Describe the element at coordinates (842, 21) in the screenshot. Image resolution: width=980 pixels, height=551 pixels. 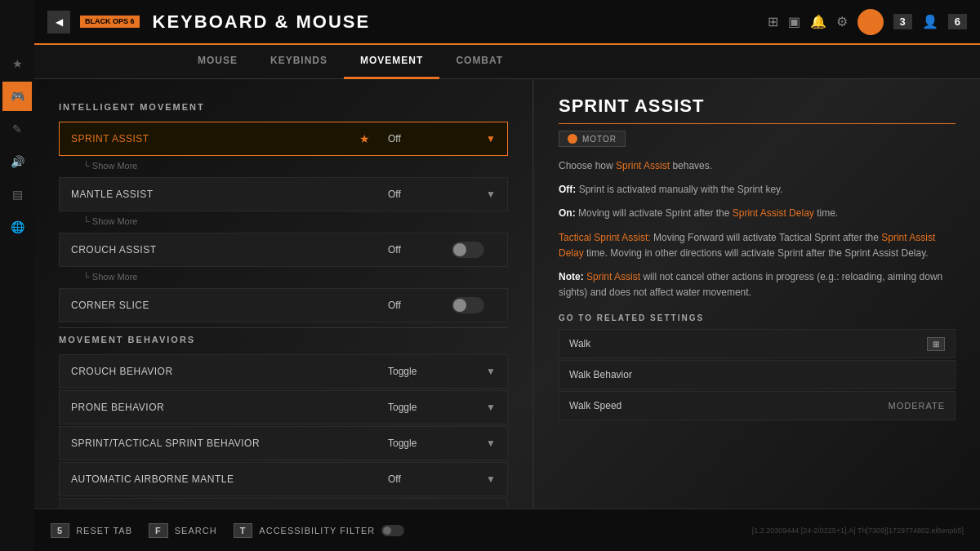
I see `gear-icon: ⚙` at that location.